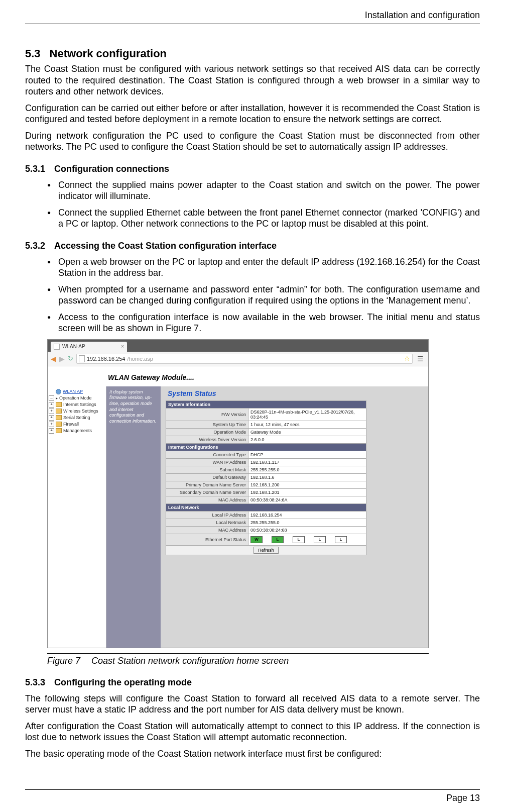 Image resolution: width=505 pixels, height=812 pixels. I want to click on refresh-button: Refresh, so click(266, 550).